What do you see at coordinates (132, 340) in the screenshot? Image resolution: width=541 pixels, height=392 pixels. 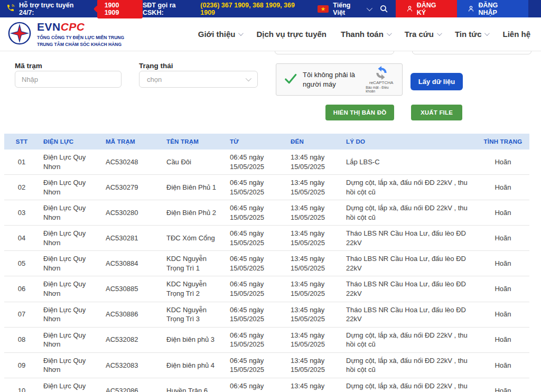 I see `cell-ma_tram: AC532082` at bounding box center [132, 340].